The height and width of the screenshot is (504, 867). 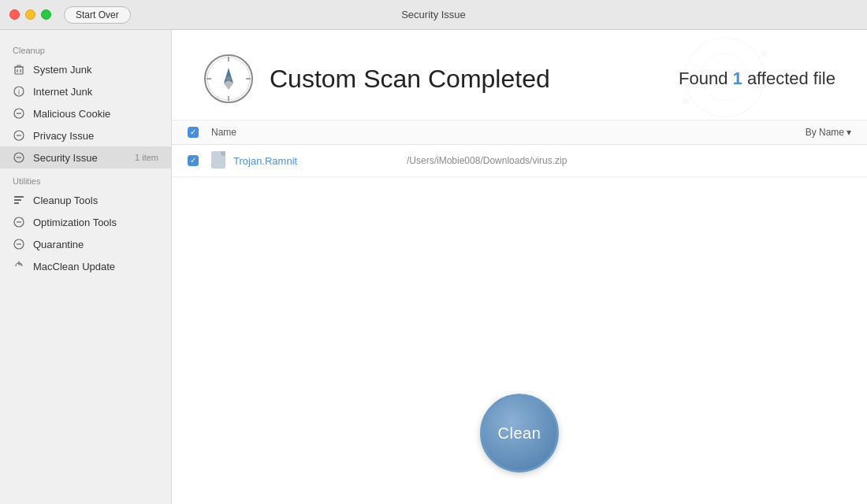 What do you see at coordinates (519, 161) in the screenshot?
I see `table-row: Trojan.Ramnit /Users/iMobie008/Downloads…` at bounding box center [519, 161].